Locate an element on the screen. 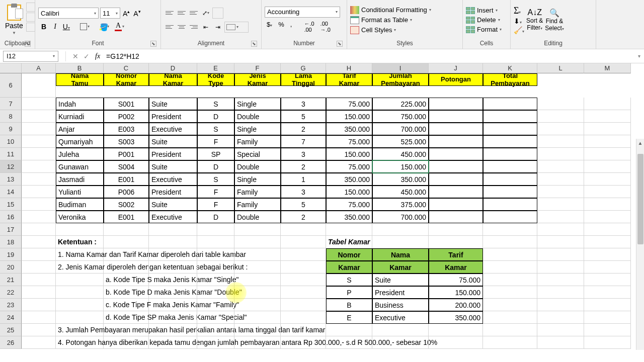 This screenshot has height=362, width=644. table-header: NomorKamar is located at coordinates (126, 79).